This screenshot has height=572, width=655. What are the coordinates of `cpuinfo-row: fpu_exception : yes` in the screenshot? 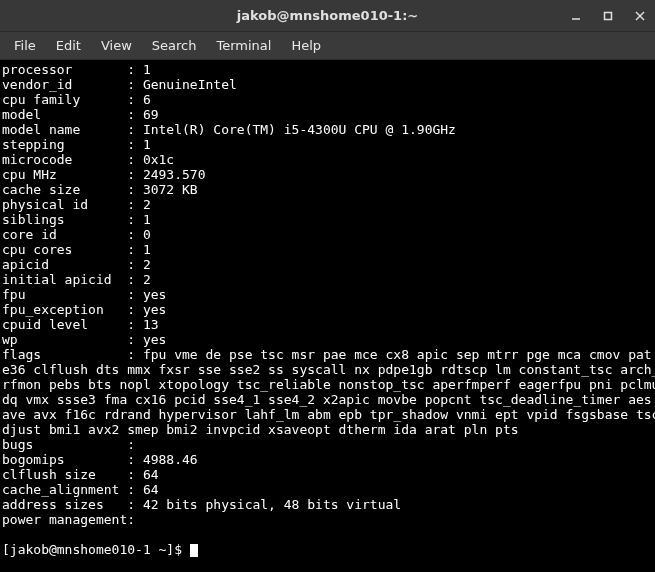 It's located at (328, 310).